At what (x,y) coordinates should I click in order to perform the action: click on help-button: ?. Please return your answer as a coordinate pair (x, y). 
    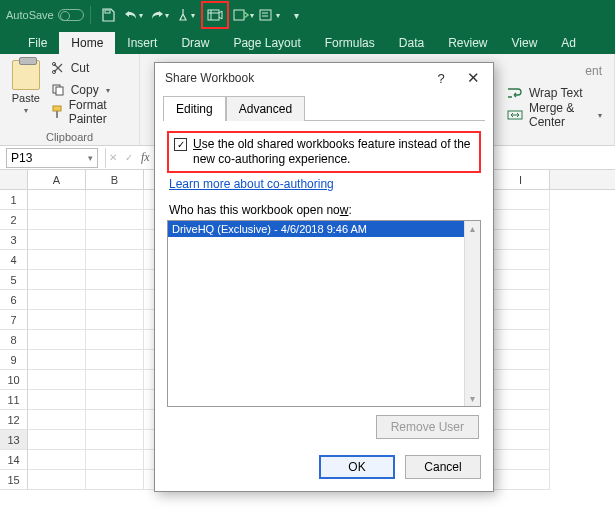
    Looking at the image, I should click on (441, 78).